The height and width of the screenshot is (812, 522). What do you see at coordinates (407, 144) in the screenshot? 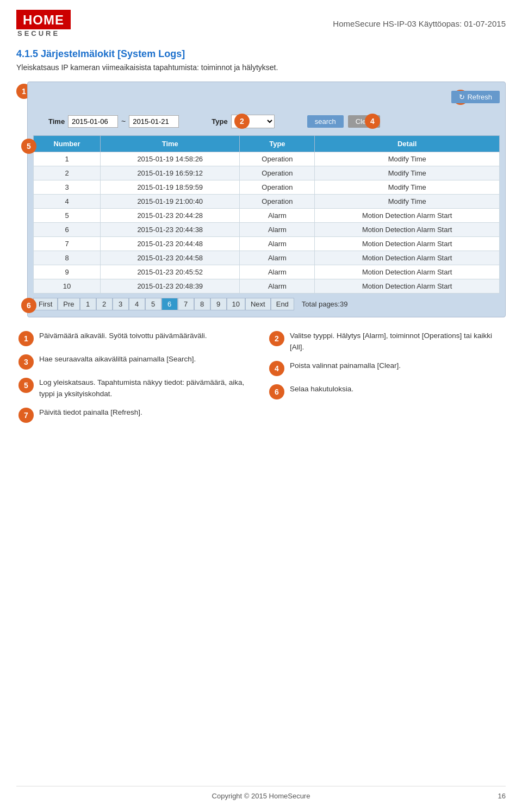
I see `col-detail: Detail` at bounding box center [407, 144].